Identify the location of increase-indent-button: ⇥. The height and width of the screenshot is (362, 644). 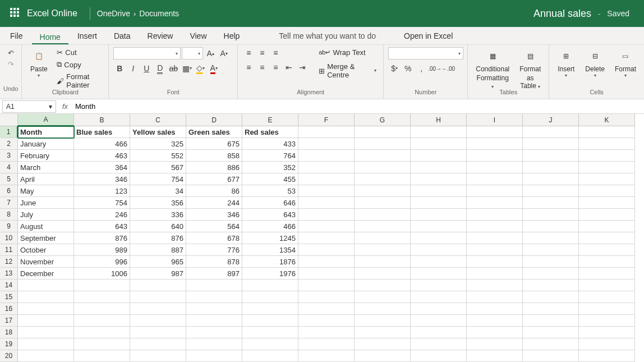
(302, 67).